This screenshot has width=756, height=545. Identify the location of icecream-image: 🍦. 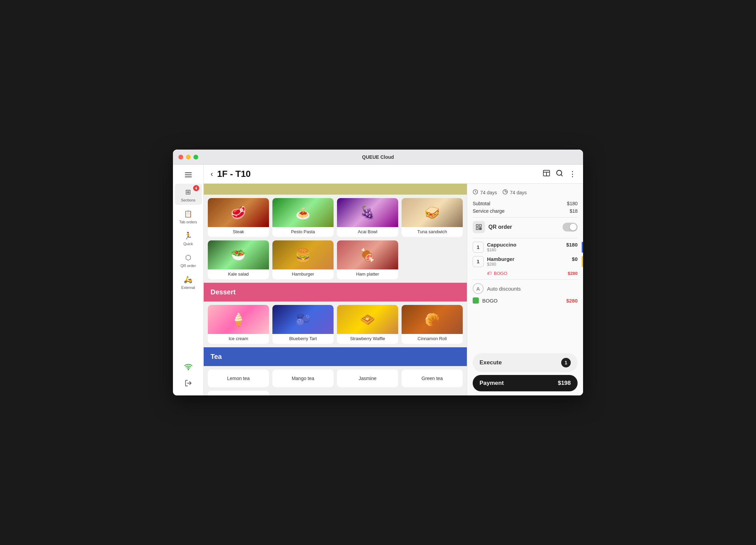
(239, 320).